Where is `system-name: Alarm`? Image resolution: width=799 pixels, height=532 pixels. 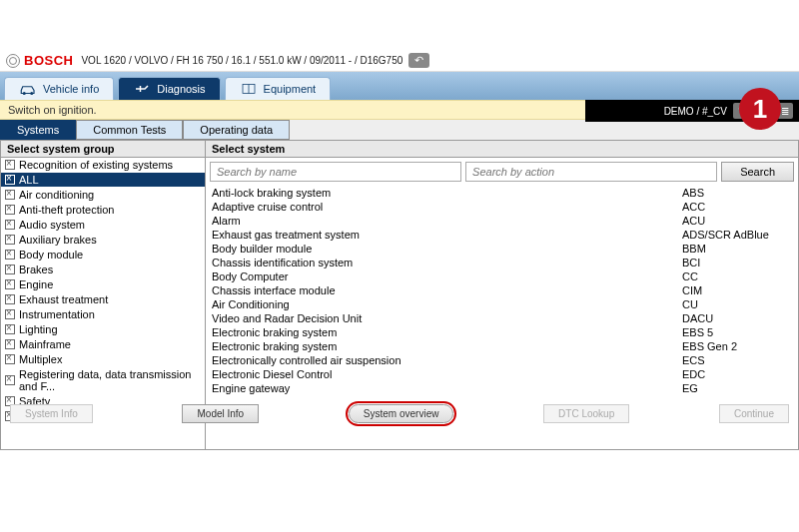
system-name: Alarm is located at coordinates (447, 221).